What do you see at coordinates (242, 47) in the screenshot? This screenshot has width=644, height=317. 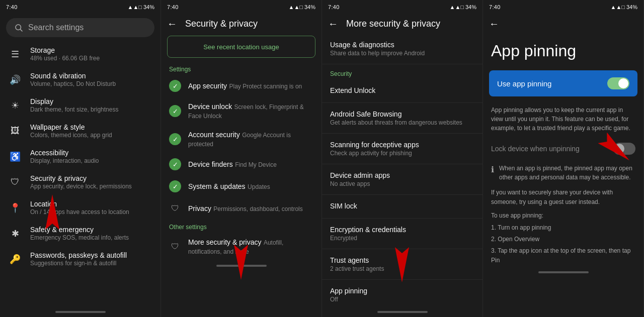 I see `location-banner: See recent location usage` at bounding box center [242, 47].